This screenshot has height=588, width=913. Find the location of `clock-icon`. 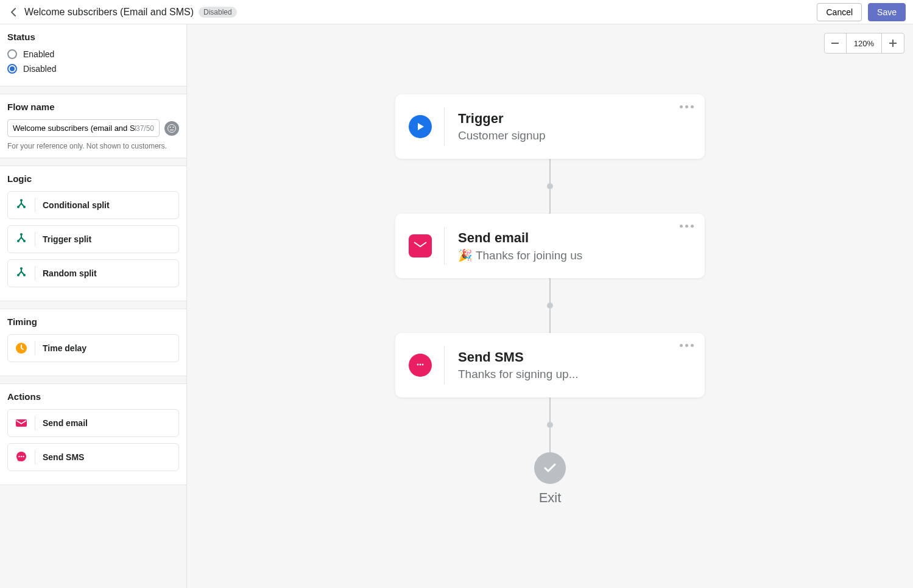

clock-icon is located at coordinates (21, 348).